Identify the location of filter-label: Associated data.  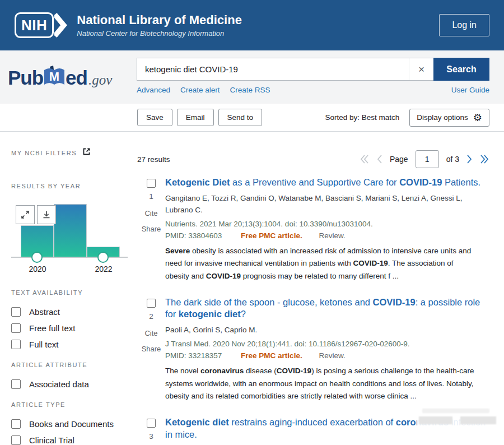
(59, 384).